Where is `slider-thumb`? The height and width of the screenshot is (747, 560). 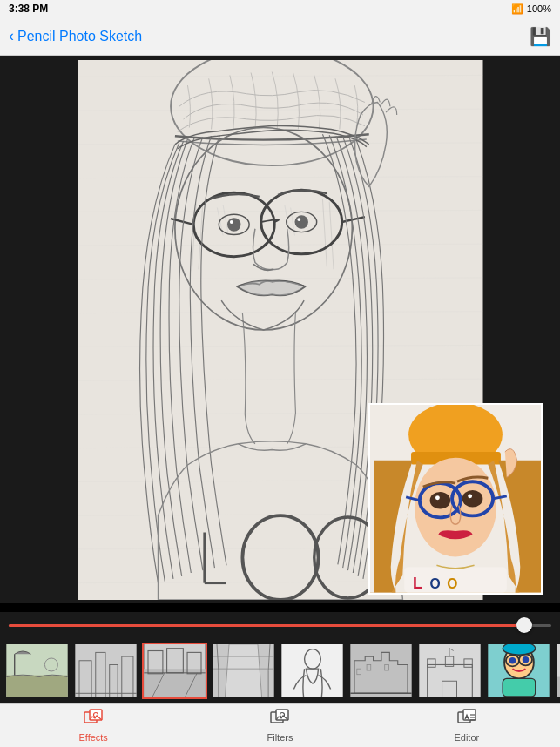 slider-thumb is located at coordinates (524, 625).